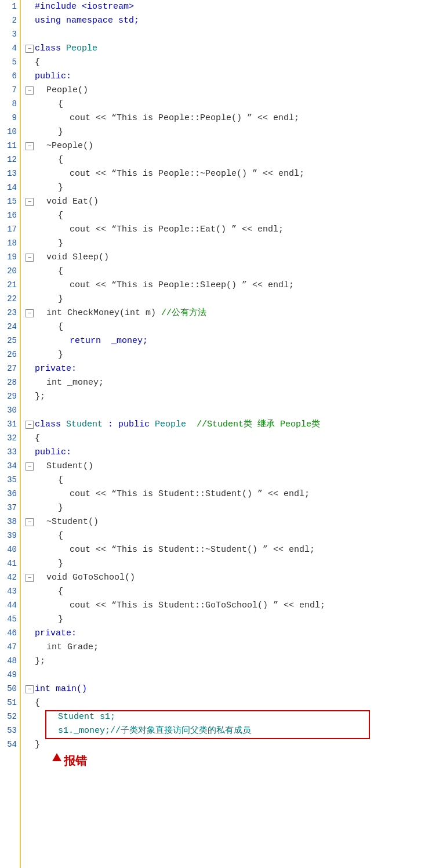 Image resolution: width=432 pixels, height=868 pixels. What do you see at coordinates (8, 494) in the screenshot?
I see `line-number: 36` at bounding box center [8, 494].